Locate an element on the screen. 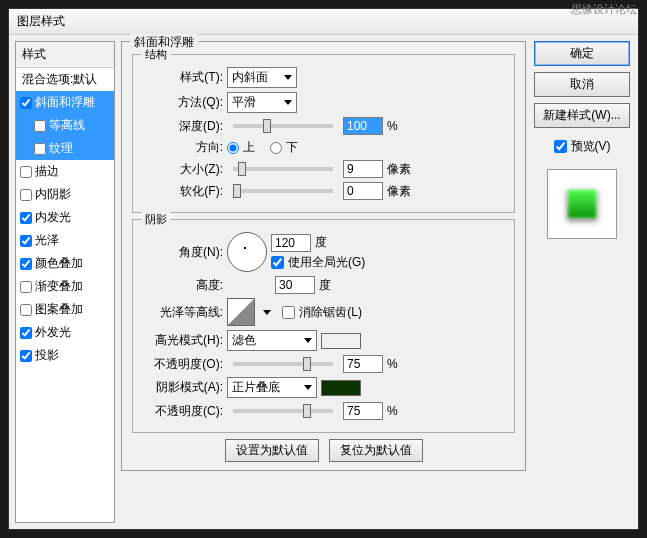  altitude-unit: 度 is located at coordinates (325, 286).